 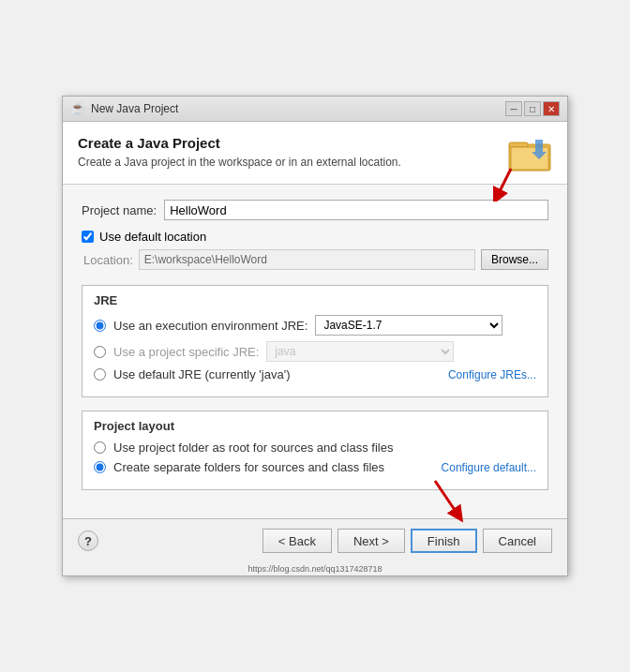 What do you see at coordinates (492, 375) in the screenshot?
I see `configure-jres-link: Configure JREs...` at bounding box center [492, 375].